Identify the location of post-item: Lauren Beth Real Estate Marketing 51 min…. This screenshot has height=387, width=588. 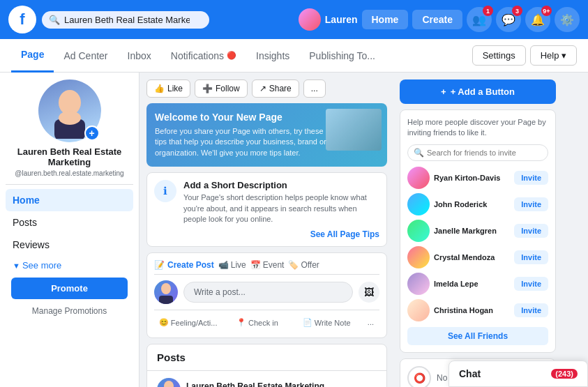
(266, 379).